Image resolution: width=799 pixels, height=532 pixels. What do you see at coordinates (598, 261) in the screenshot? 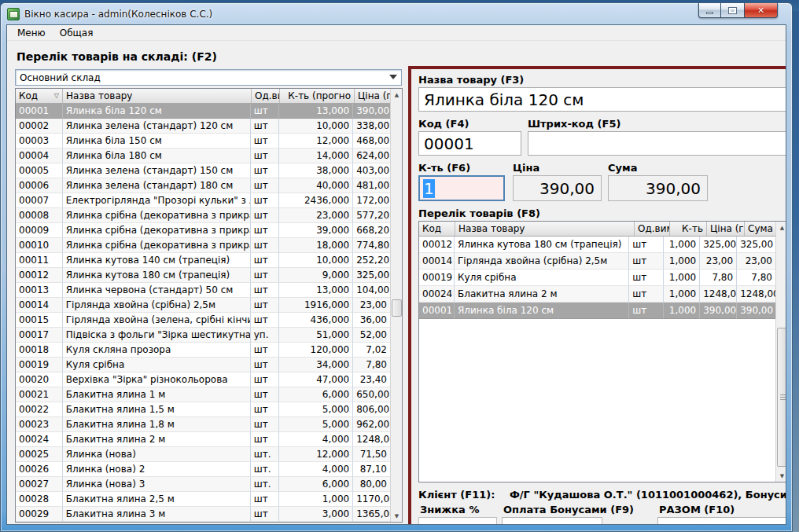
I see `table-row: 00014Гірлянда хвойна (срібна) 2,5мшт1,00…` at bounding box center [598, 261].